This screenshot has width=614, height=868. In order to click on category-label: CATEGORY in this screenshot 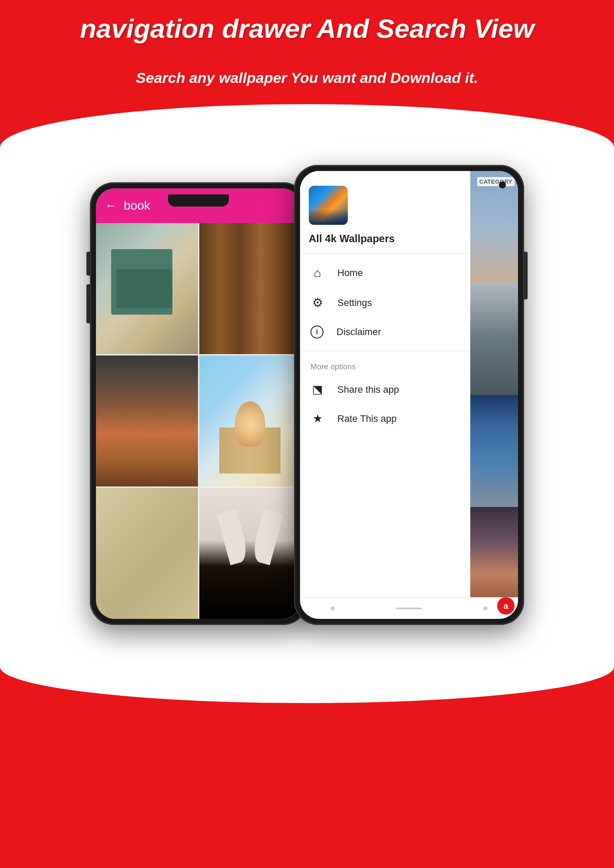, I will do `click(496, 181)`.